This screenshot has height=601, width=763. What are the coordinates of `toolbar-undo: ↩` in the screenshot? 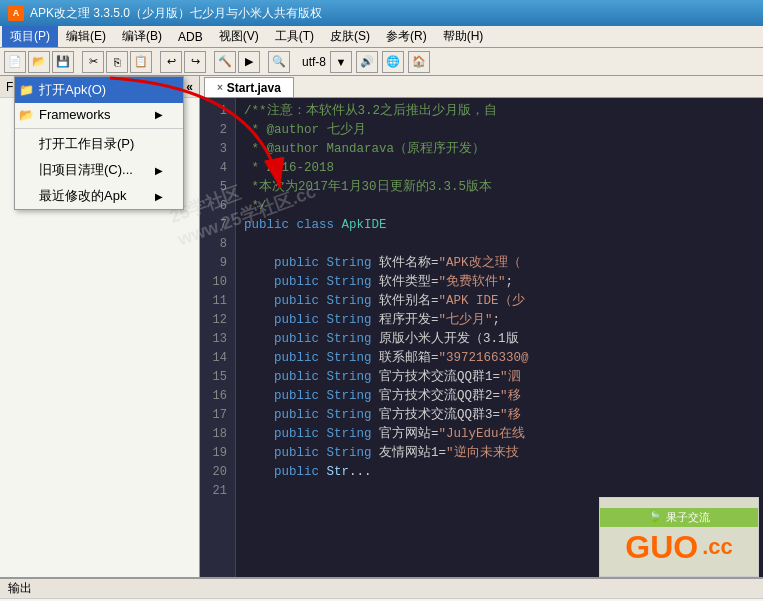 It's located at (171, 62).